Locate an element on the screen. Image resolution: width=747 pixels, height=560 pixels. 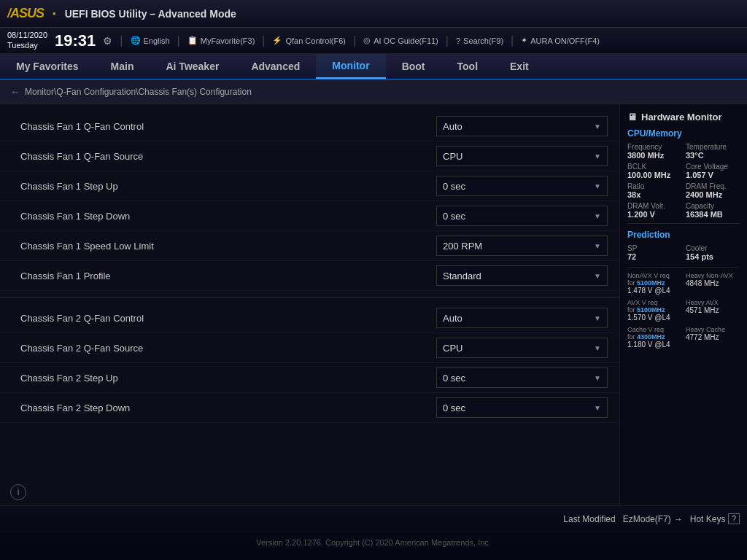
nav-item-main: Main is located at coordinates (123, 66).